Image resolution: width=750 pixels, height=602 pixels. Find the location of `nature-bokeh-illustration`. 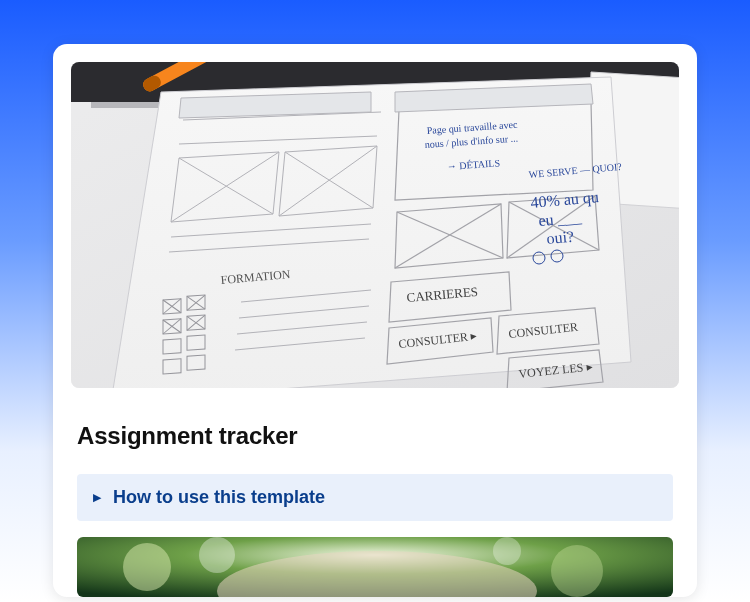

nature-bokeh-illustration is located at coordinates (375, 567).